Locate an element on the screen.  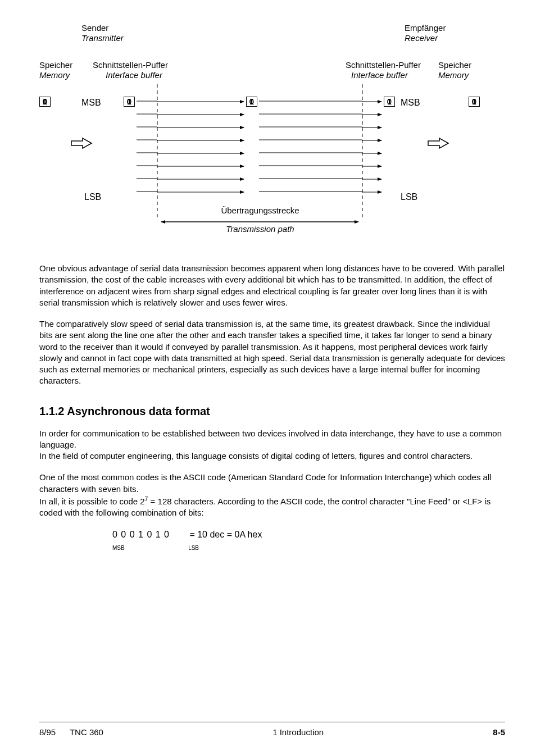
section-heading: 1.1.2 Asynchronous data format is located at coordinates (272, 411).